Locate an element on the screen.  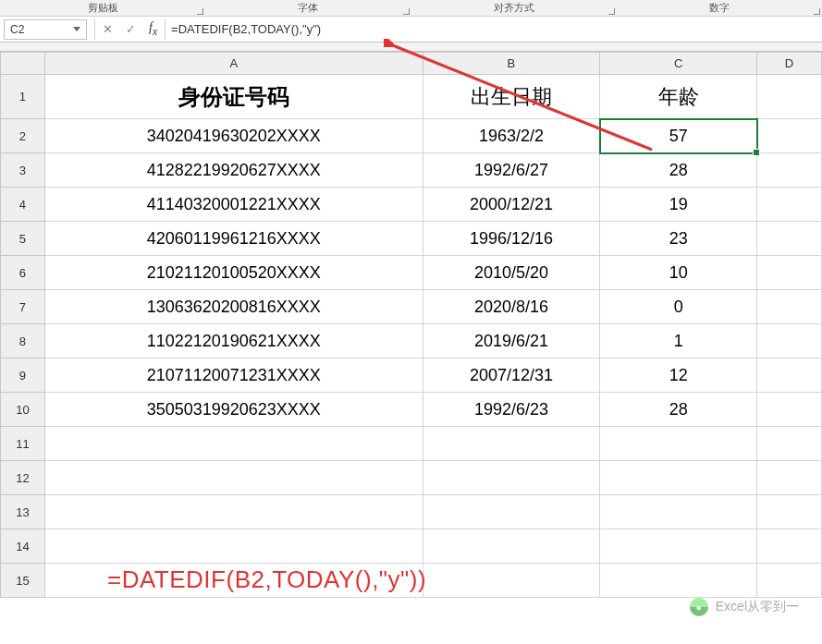
column-header-C: C is located at coordinates (679, 64).